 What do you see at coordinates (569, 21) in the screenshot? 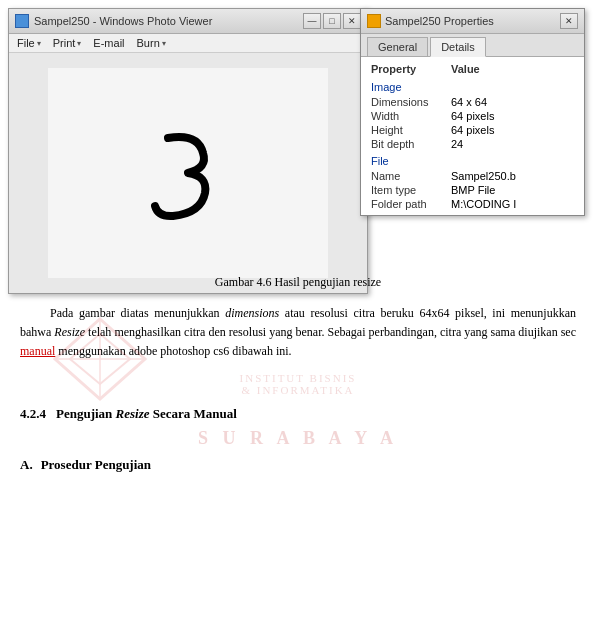
I see `properties-window-controls: ✕` at bounding box center [569, 21].